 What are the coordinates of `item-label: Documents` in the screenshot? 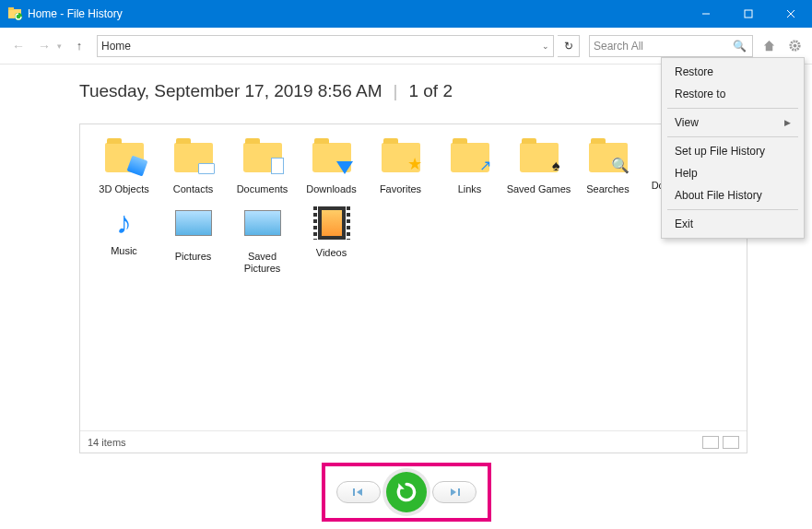 It's located at (262, 190).